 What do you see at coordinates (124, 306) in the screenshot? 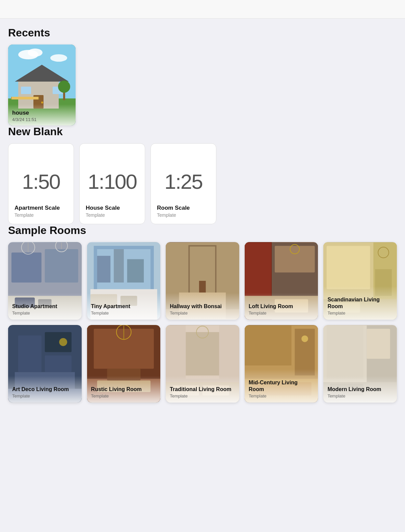
I see `room-card-name-1: Tiny Apartment` at bounding box center [124, 306].